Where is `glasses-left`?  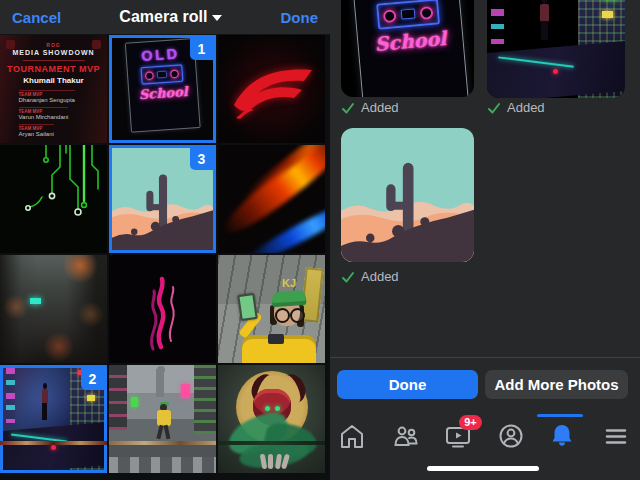
glasses-left is located at coordinates (282, 316).